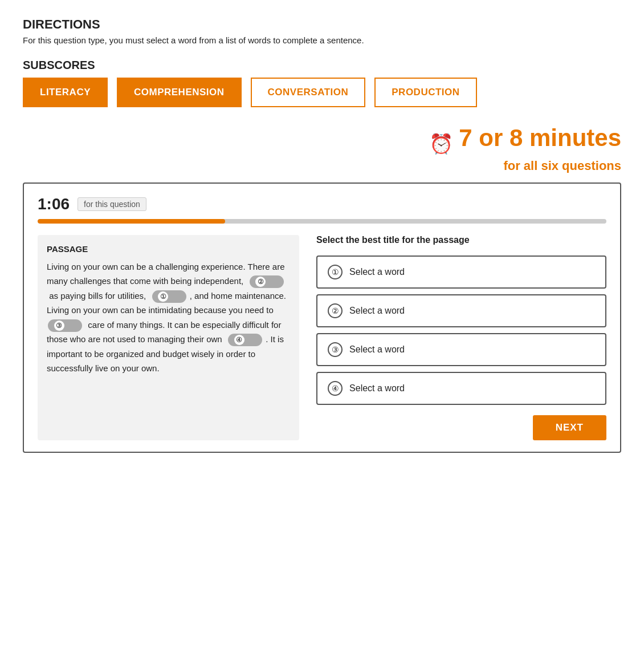  Describe the element at coordinates (54, 204) in the screenshot. I see `question-time: 1:06` at that location.